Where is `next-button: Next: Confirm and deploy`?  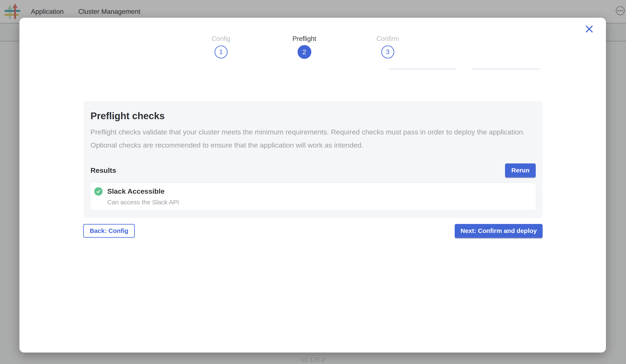 next-button: Next: Confirm and deploy is located at coordinates (499, 231).